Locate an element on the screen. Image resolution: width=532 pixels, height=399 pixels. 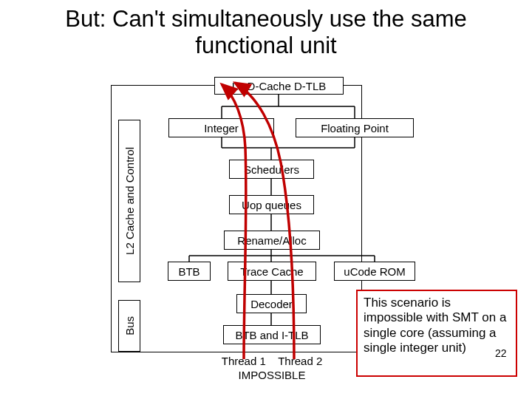
trace-cache-block: Trace Cache is located at coordinates (272, 271).